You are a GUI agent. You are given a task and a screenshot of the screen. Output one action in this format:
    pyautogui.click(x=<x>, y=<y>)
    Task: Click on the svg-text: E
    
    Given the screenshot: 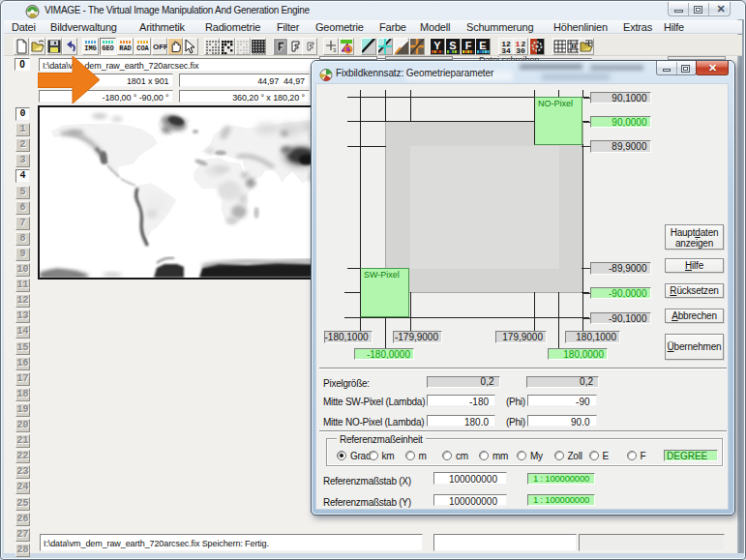 What is the action you would take?
    pyautogui.click(x=482, y=45)
    